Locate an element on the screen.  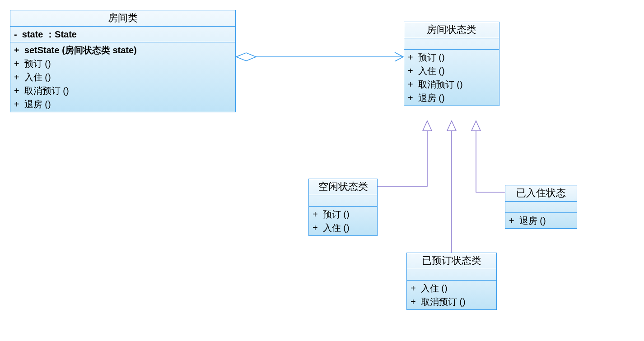
gen-arrowhead-occupied is located at coordinates (476, 126).